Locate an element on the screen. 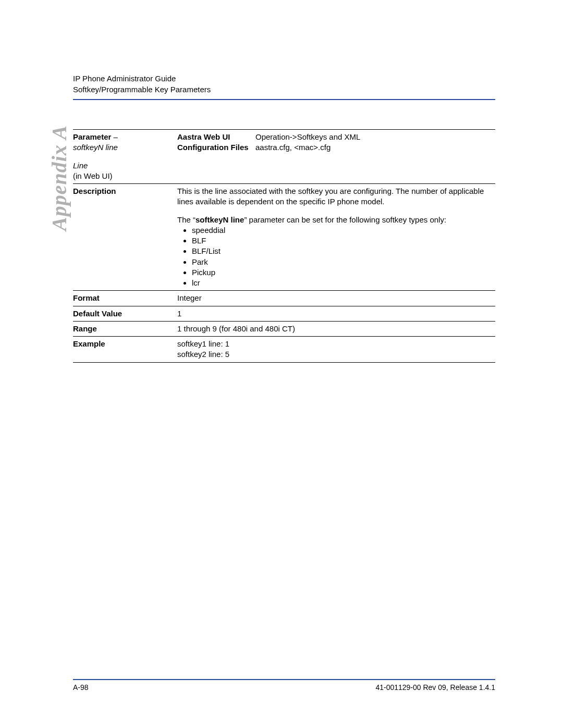 This screenshot has height=728, width=563. config-files-value: aastra.cfg, <mac>.cfg is located at coordinates (293, 147).